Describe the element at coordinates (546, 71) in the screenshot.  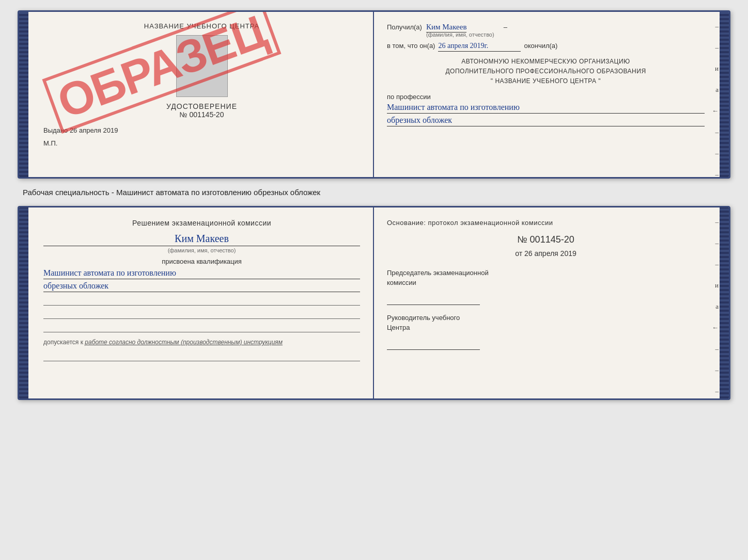
I see `org-line2: ДОПОЛНИТЕЛЬНОГО ПРОФЕССИОНАЛЬНОГО ОБРАЗО…` at that location.